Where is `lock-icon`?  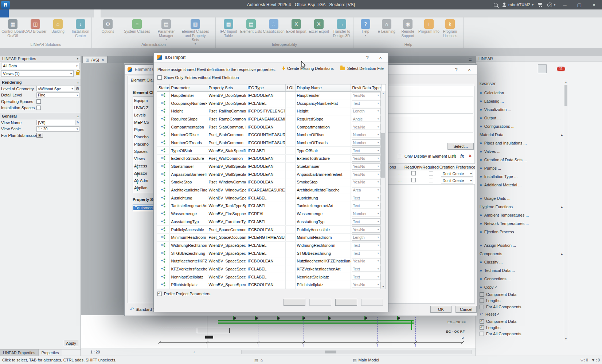 lock-icon is located at coordinates (78, 74).